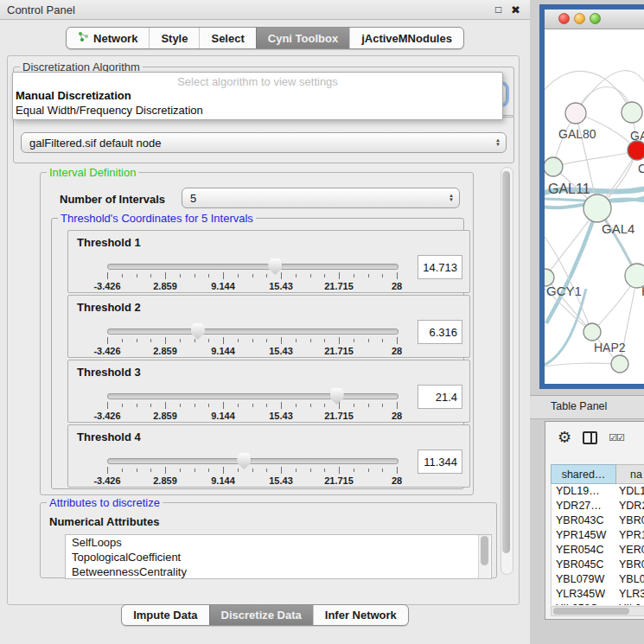 The width and height of the screenshot is (644, 644). Describe the element at coordinates (484, 557) in the screenshot. I see `list-scrollbar` at that location.